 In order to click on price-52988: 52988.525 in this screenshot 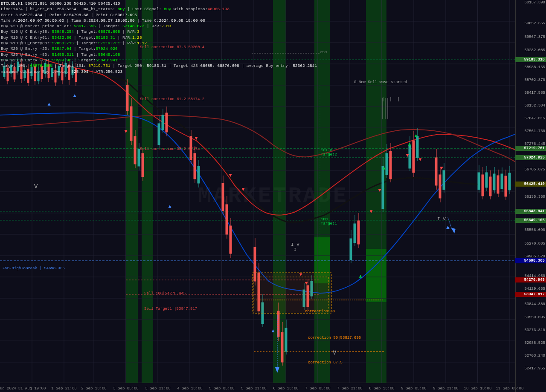, I will do `click(535, 343)`.